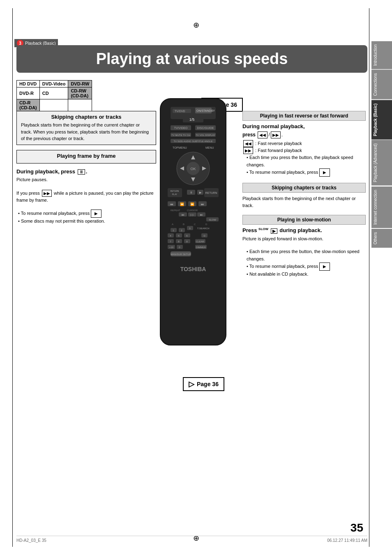 Image resolution: width=392 pixels, height=555 pixels. What do you see at coordinates (175, 194) in the screenshot?
I see `svg-text: PLAY` at bounding box center [175, 194].